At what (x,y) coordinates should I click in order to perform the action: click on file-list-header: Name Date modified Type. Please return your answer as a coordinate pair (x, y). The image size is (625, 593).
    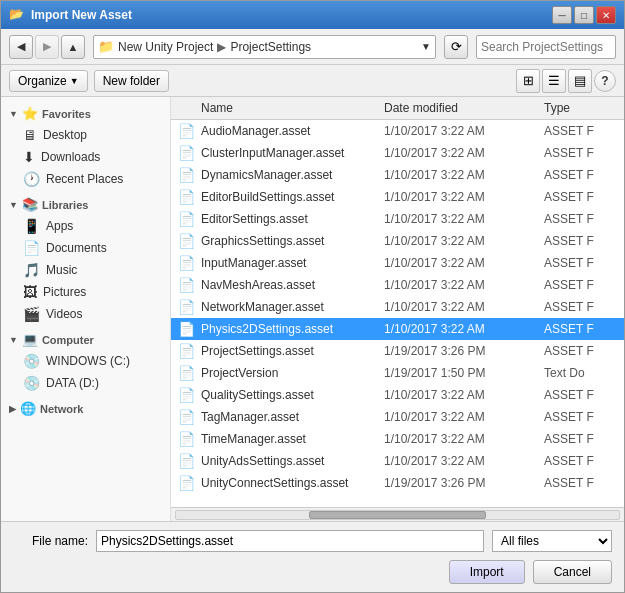
    Looking at the image, I should click on (398, 108).